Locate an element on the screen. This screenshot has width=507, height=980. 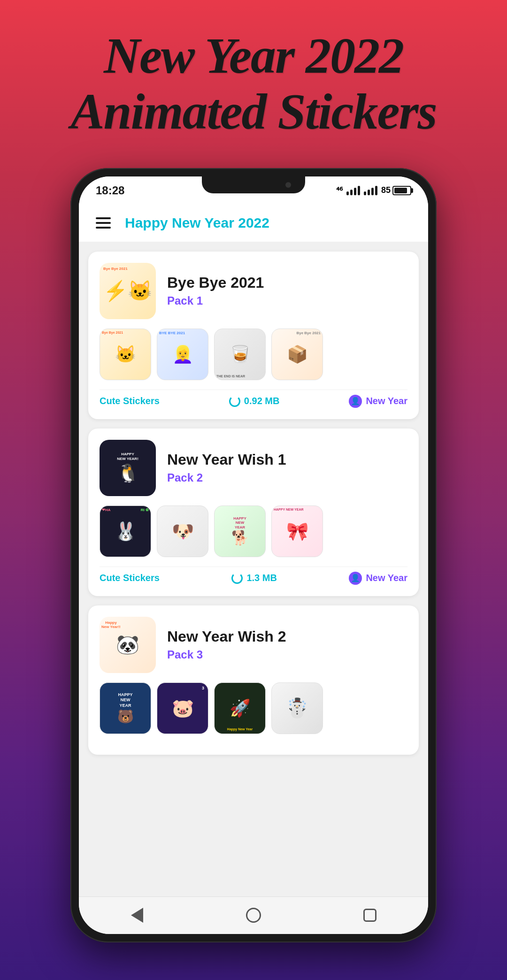
pack2-thumbnails: ❤HA RI ✿ 🐰 🐶 is located at coordinates (254, 531).